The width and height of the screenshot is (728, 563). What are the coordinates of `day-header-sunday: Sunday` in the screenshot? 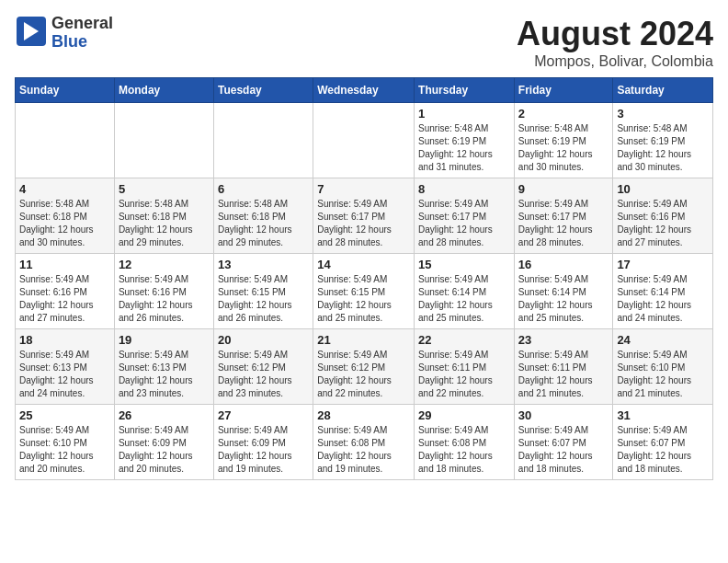 It's located at (65, 90).